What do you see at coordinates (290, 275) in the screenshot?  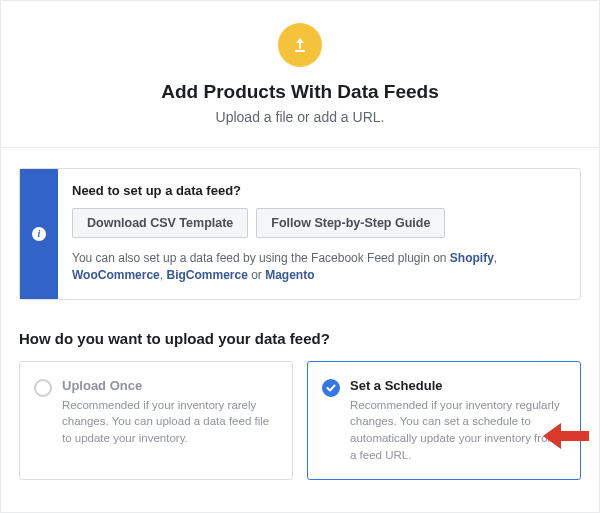 I see `link-magento: Magento` at bounding box center [290, 275].